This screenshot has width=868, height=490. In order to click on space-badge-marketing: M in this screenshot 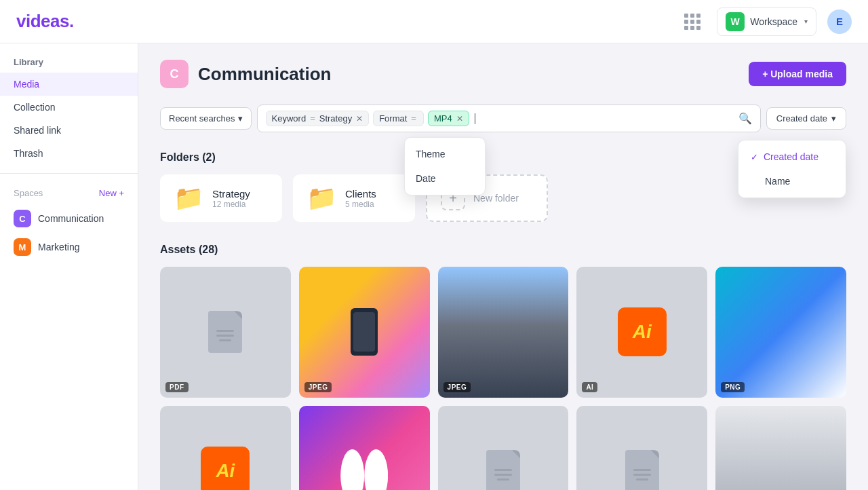, I will do `click(22, 247)`.